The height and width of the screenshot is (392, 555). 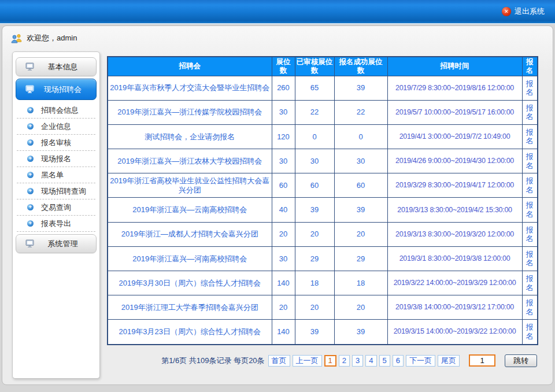 I want to click on table-row: 2019年嘉兴市秋季人才交流大会暨毕业生招聘会26065392019/7/29 …, so click(x=323, y=88).